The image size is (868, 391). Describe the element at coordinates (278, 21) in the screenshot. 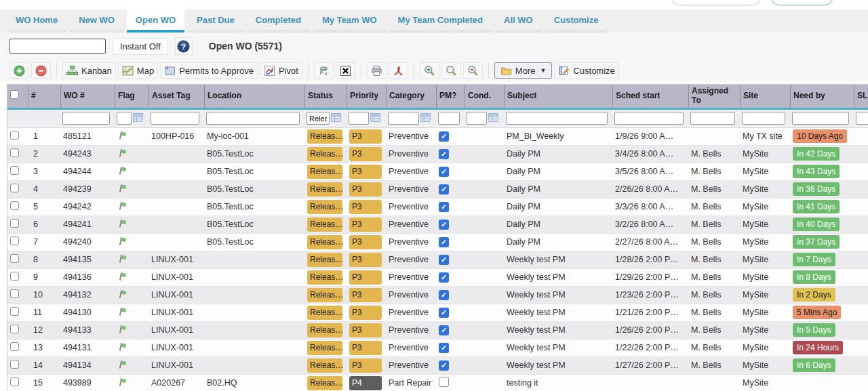

I see `tab-completed: Completed` at that location.